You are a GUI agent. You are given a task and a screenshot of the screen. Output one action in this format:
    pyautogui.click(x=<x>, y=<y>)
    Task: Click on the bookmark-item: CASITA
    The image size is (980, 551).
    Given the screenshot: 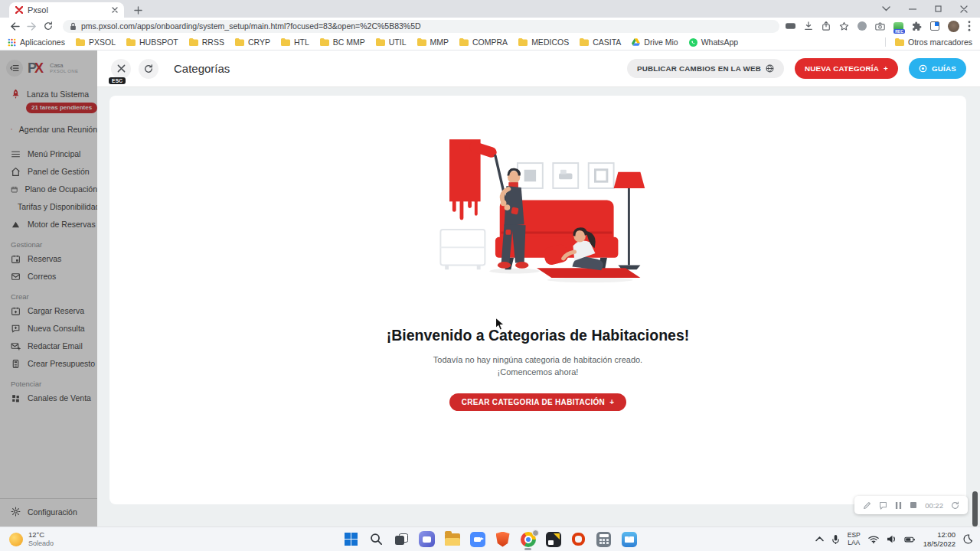 What is the action you would take?
    pyautogui.click(x=600, y=42)
    